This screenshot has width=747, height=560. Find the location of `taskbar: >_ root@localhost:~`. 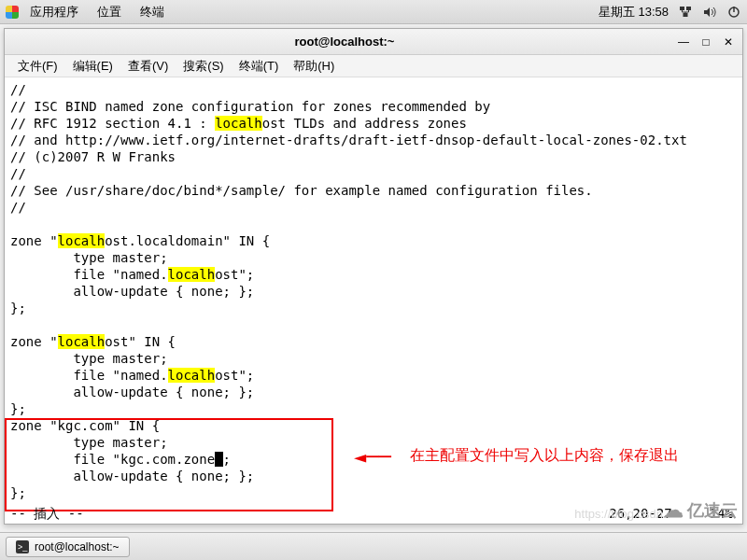

taskbar: >_ root@localhost:~ is located at coordinates (374, 546).